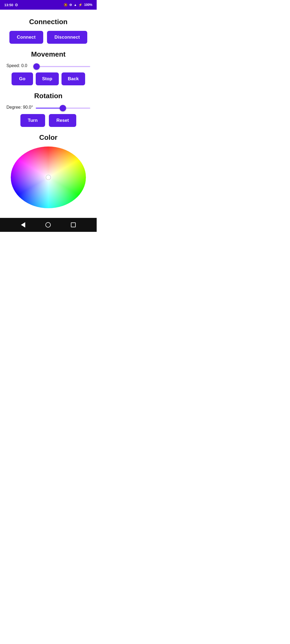 This screenshot has height=644, width=290. I want to click on nav-recents-button, so click(73, 225).